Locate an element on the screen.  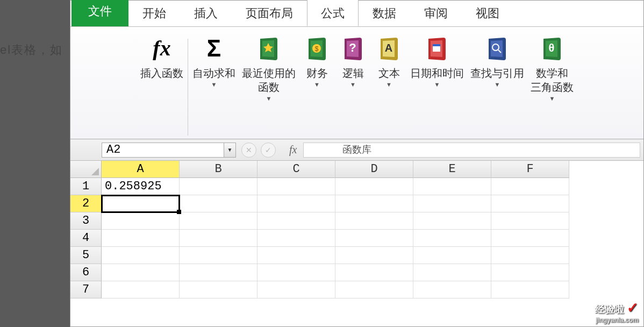
background-text: el表格，如 is located at coordinates (31, 50).